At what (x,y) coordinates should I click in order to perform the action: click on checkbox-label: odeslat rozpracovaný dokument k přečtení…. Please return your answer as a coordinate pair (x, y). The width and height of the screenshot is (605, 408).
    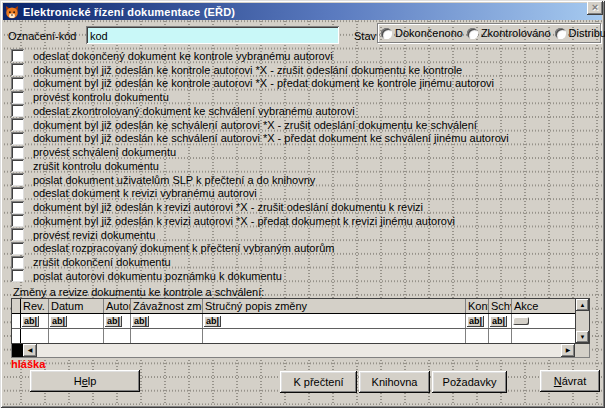
    Looking at the image, I should click on (184, 248).